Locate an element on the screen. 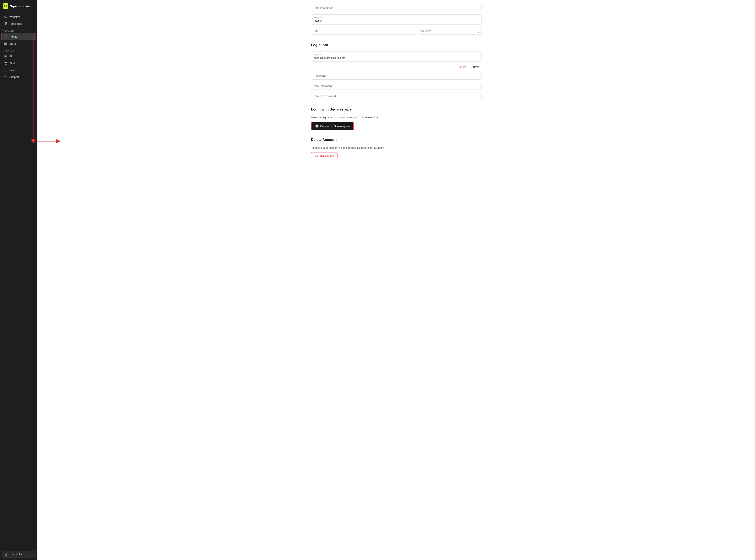  website-group: Website is located at coordinates (396, 19).